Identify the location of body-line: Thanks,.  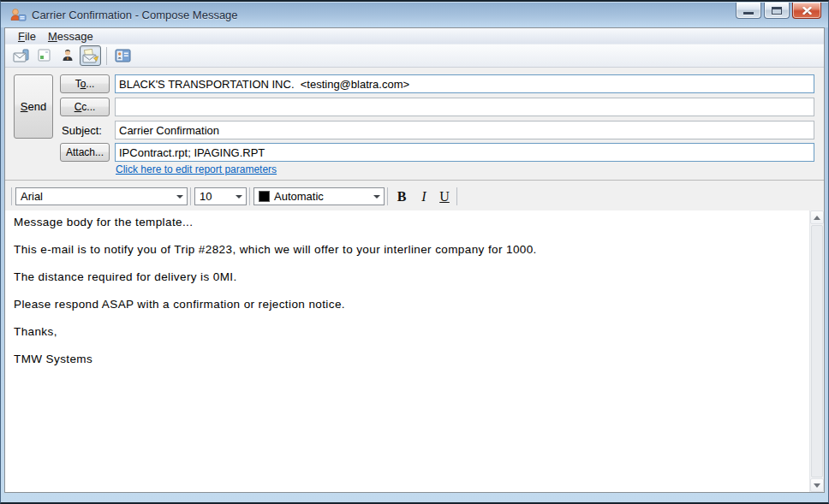
(409, 332).